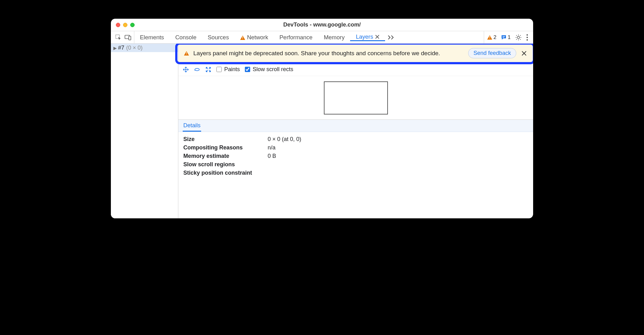 This screenshot has width=644, height=335. I want to click on details-tabbar: Details, so click(356, 126).